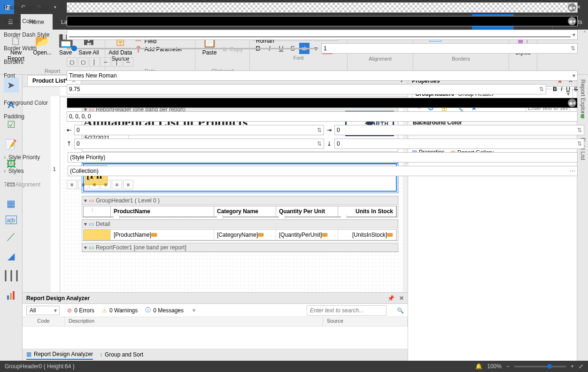 The image size is (588, 372). Describe the element at coordinates (193, 49) in the screenshot. I see `prop-borderwidth-slider` at that location.